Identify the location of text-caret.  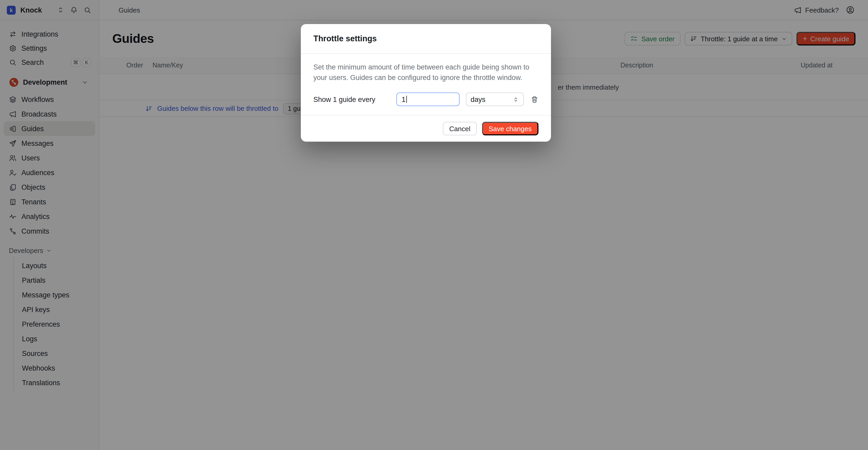
(406, 99).